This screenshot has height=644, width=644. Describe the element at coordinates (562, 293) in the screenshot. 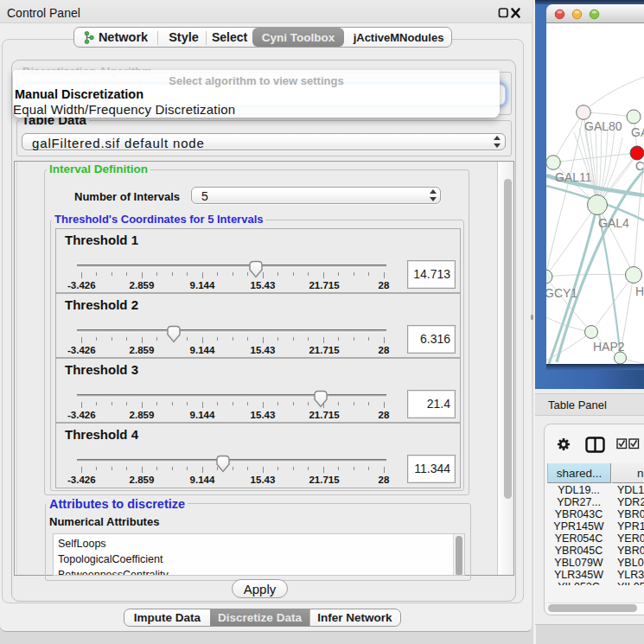

I see `svg-text: GCY1` at that location.